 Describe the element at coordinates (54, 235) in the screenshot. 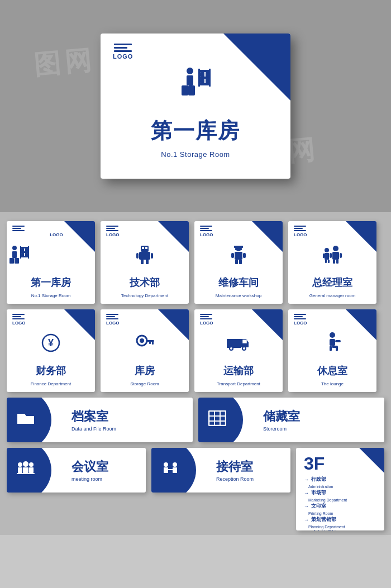

I see `mini-logo-text: LOGO` at that location.